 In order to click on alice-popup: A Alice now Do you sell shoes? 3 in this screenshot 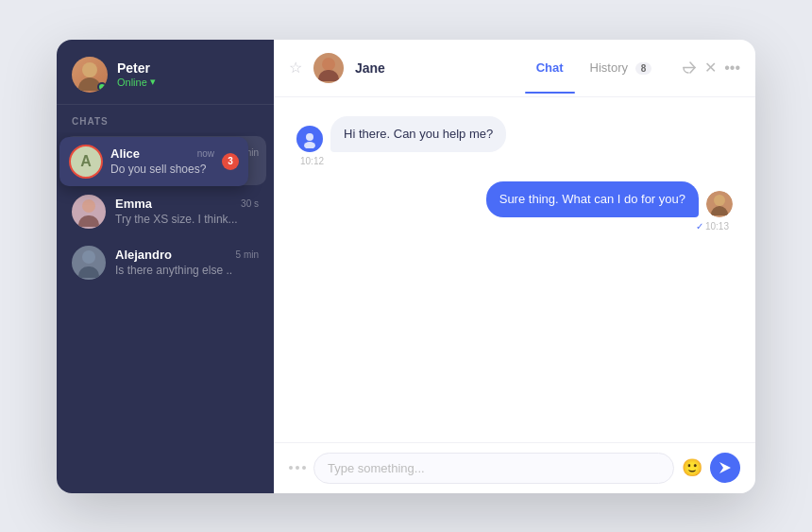, I will do `click(154, 162)`.